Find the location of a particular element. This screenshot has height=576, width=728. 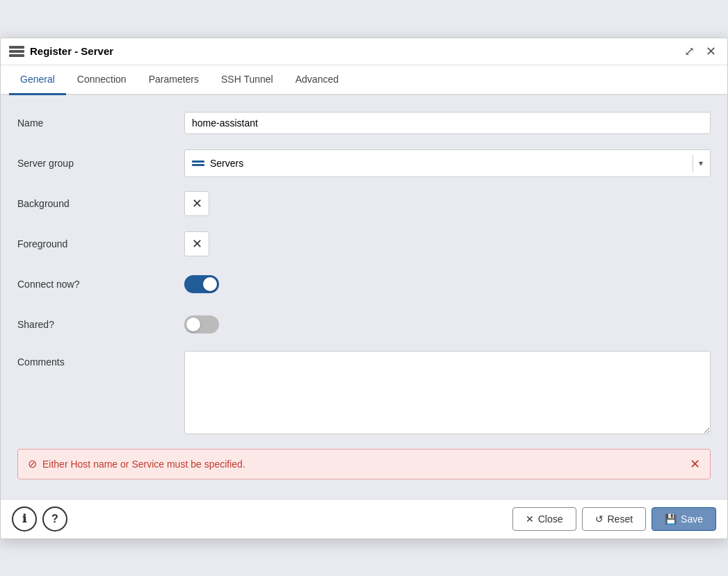

server-icon is located at coordinates (17, 51).